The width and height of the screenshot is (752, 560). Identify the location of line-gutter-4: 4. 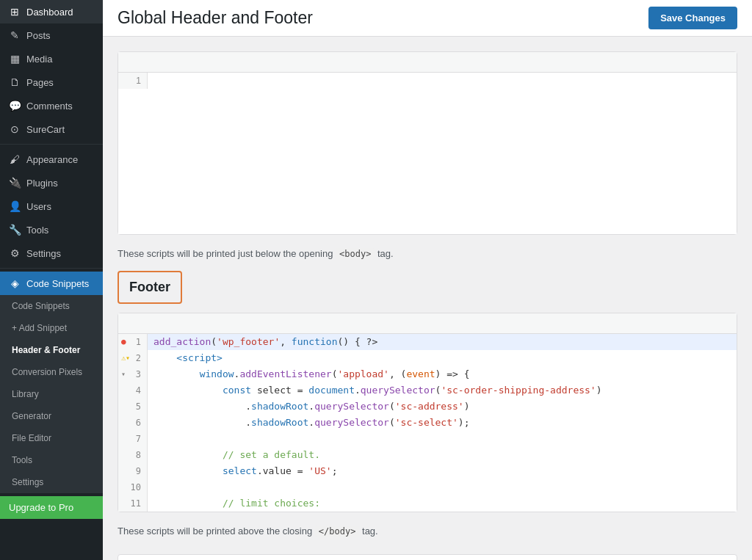
(133, 390).